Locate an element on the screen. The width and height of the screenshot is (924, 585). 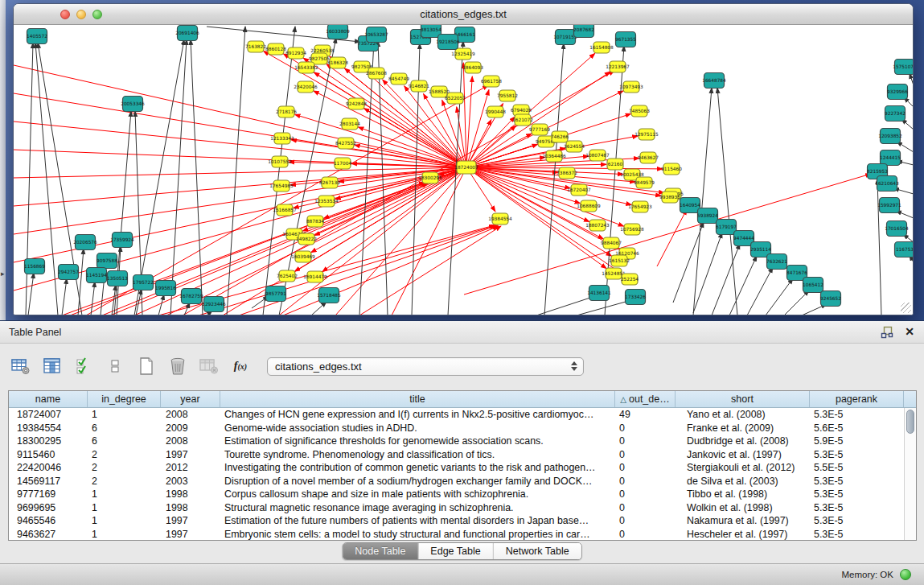
table-cell: de Silva et al. (2003) is located at coordinates (743, 481).